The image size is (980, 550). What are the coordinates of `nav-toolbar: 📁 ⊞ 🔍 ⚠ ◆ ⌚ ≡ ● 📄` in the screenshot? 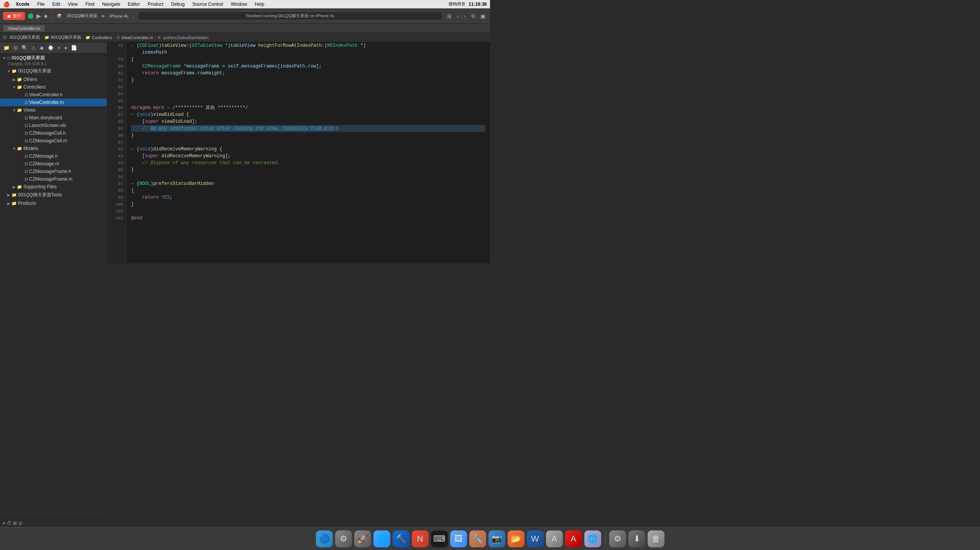 It's located at (54, 48).